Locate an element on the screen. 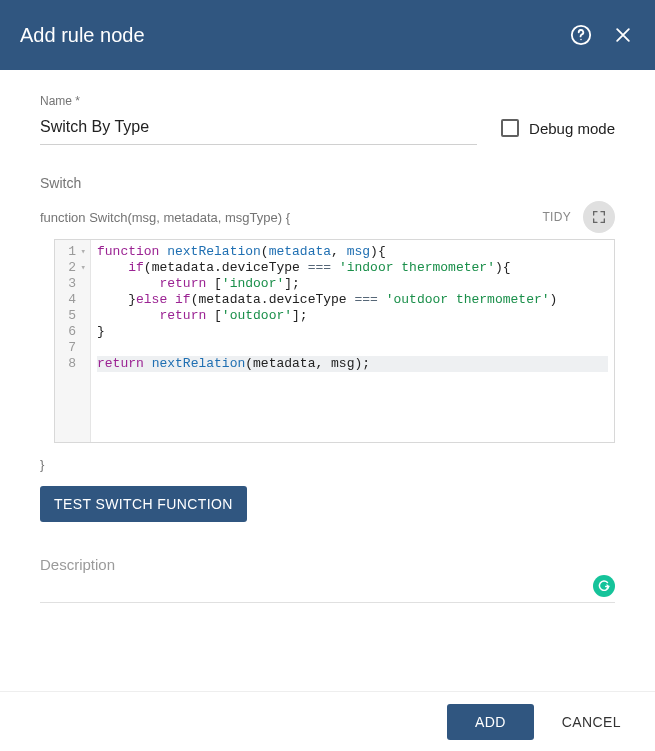  function-signature: function Switch(msg, metadata, msgType) … is located at coordinates (165, 218).